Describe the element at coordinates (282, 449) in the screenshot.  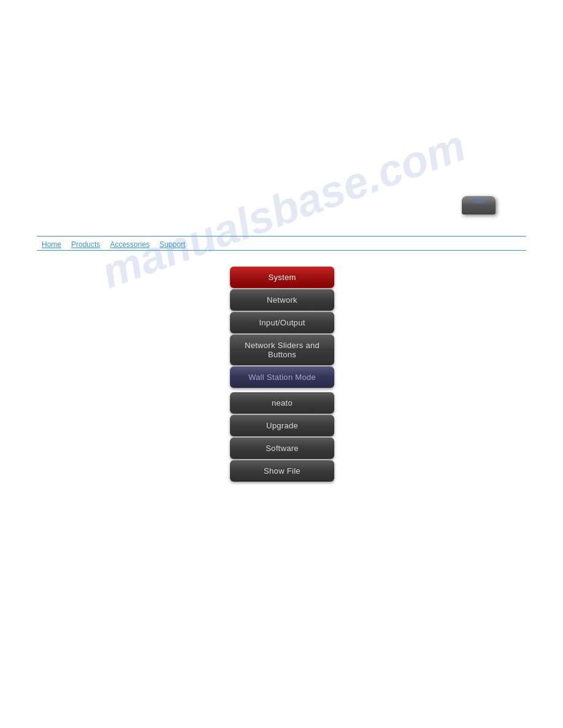
I see `software-button: Software` at that location.